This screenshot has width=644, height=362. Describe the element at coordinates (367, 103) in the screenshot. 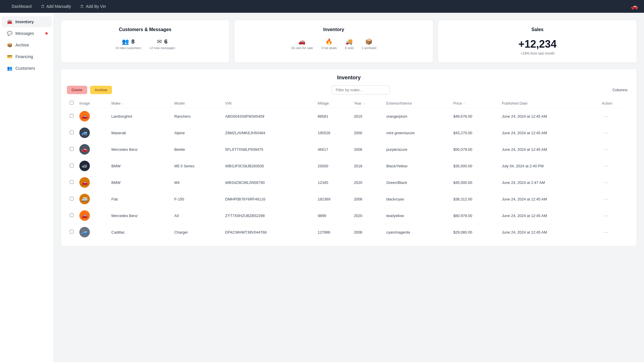

I see `col-year: Year ↕` at that location.